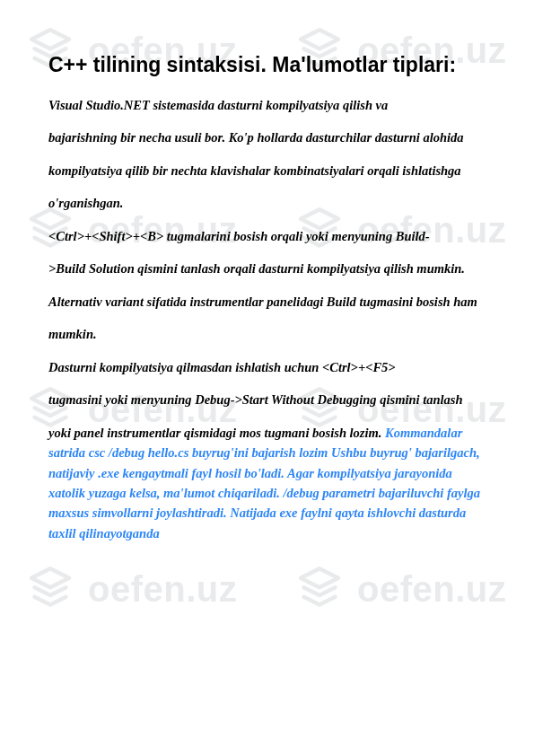 Image resolution: width=534 pixels, height=756 pixels. Describe the element at coordinates (267, 105) in the screenshot. I see `body-paragraph: Visual Studio.NET sistemasida dasturni k…` at that location.